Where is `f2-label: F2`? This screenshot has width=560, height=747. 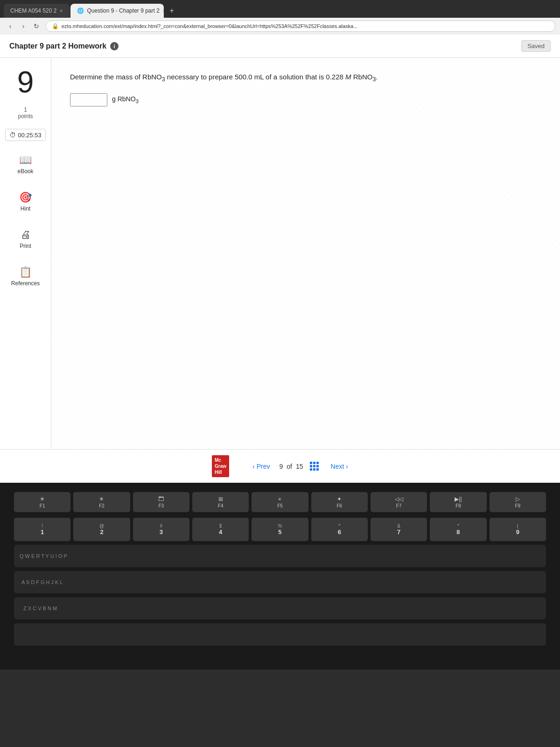 f2-label: F2 is located at coordinates (102, 506).